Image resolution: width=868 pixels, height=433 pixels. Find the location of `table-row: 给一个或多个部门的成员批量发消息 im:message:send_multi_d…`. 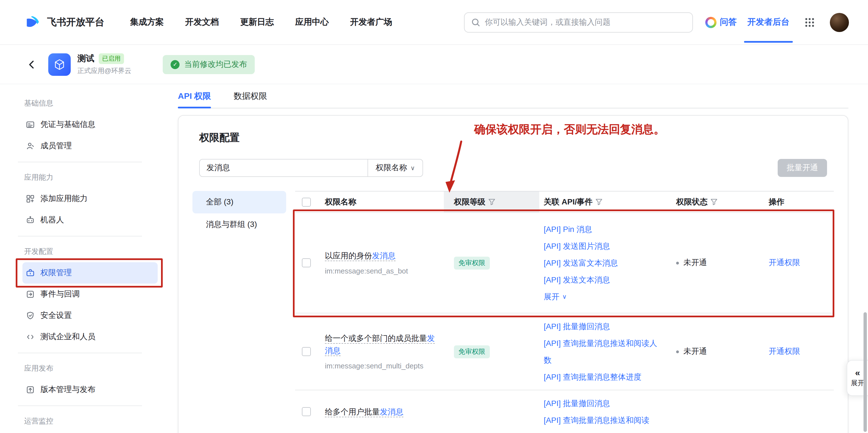

table-row: 给一个或多个部门的成员批量发消息 im:message:send_multi_d… is located at coordinates (564, 352).